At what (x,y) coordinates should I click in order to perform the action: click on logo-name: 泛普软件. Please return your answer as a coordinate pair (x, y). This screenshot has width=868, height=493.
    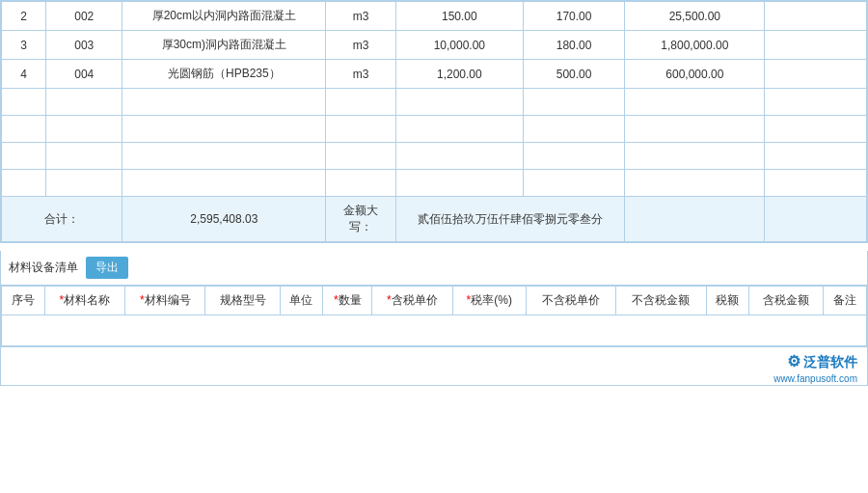
    Looking at the image, I should click on (830, 362).